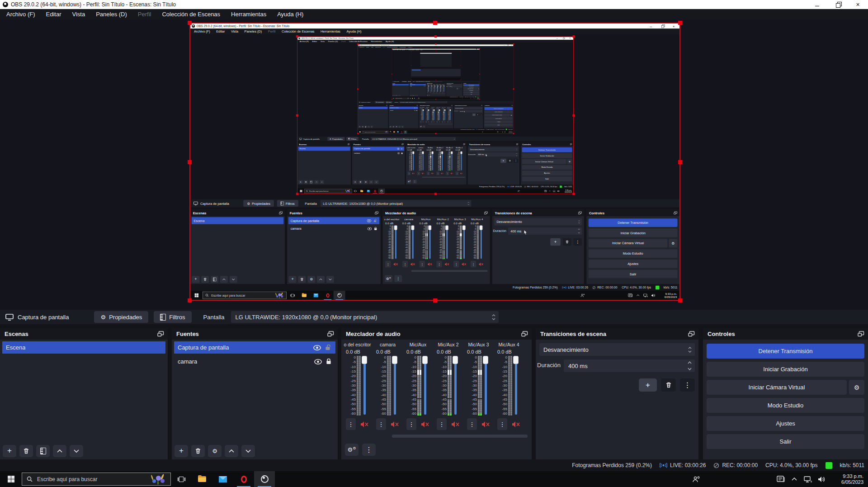 The width and height of the screenshot is (868, 487). Describe the element at coordinates (396, 203) in the screenshot. I see `display-select: LG ULTRAWIDE: 1920x1080 @ 0,0 (Monitor p…` at that location.